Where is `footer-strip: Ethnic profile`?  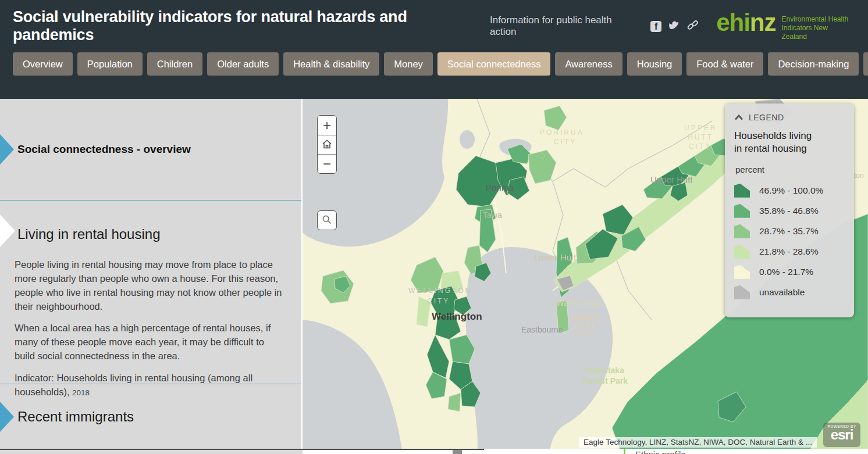
footer-strip: Ethnic profile is located at coordinates (434, 451).